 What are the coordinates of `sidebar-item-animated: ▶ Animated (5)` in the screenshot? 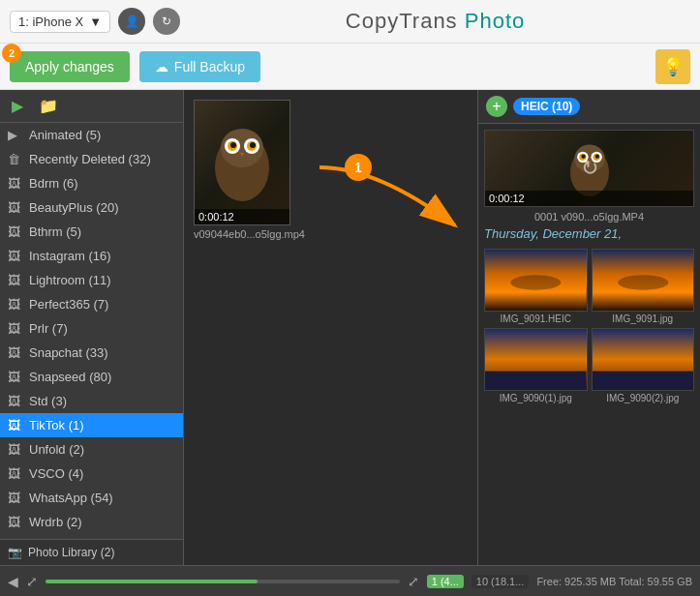 It's located at (91, 135).